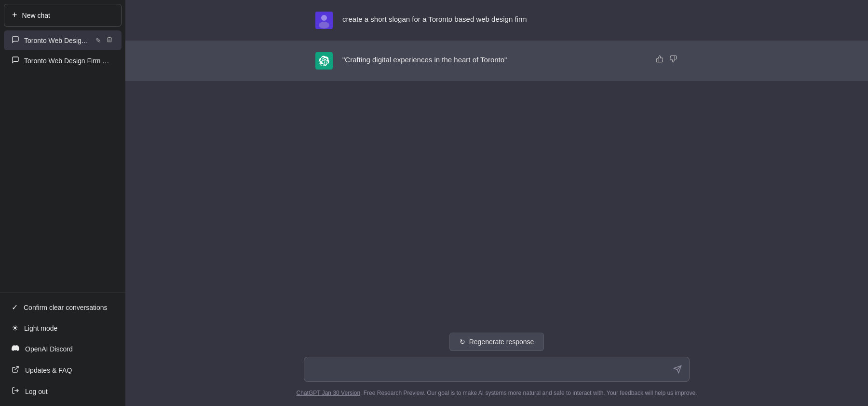 This screenshot has width=868, height=406. Describe the element at coordinates (66, 308) in the screenshot. I see `confirm-clear-label: Confirm clear conversations` at that location.